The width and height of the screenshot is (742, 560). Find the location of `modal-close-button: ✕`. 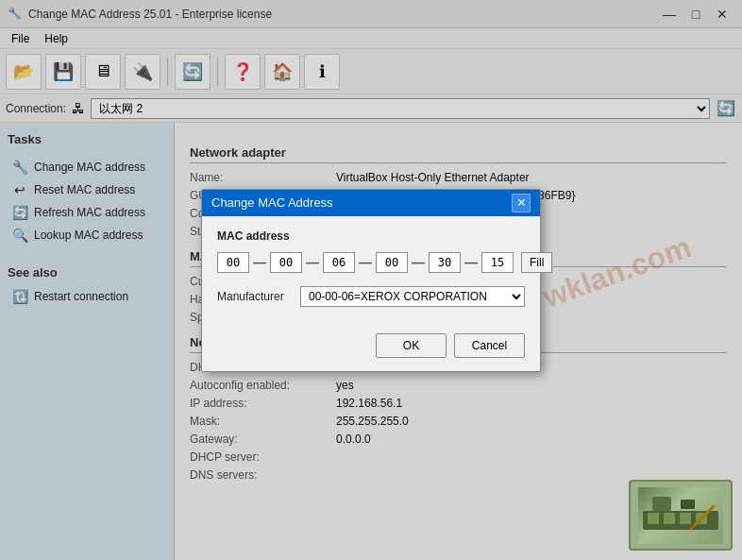

modal-close-button: ✕ is located at coordinates (521, 203).